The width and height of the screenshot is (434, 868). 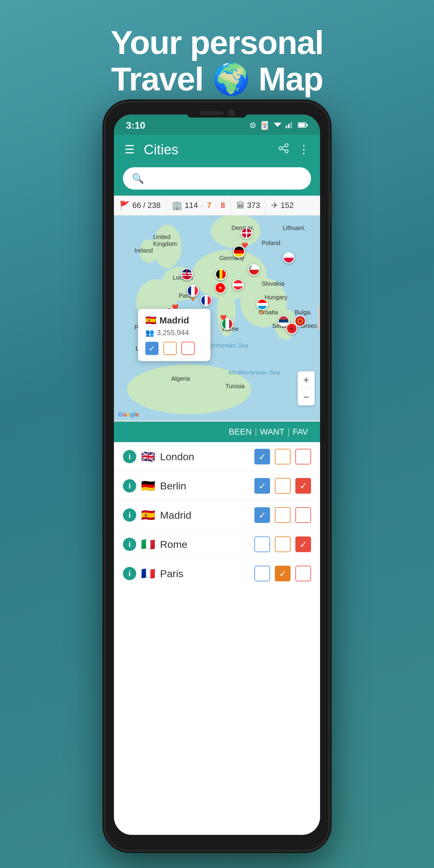 I want to click on label-hungary: Hungary, so click(x=276, y=297).